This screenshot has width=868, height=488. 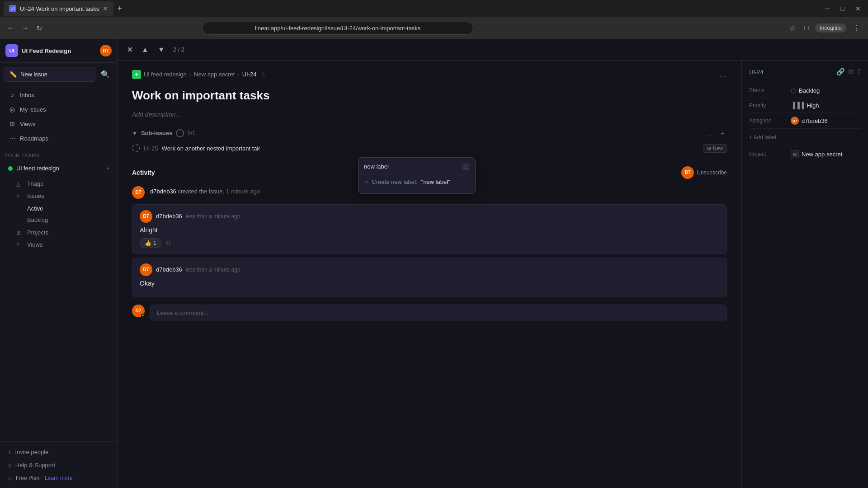 What do you see at coordinates (723, 74) in the screenshot?
I see `breadcrumb-more-button: …` at bounding box center [723, 74].